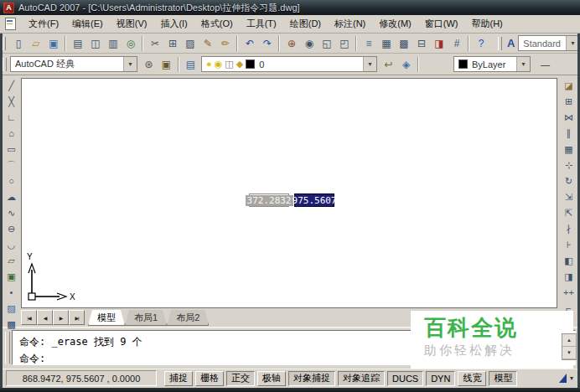 The height and width of the screenshot is (392, 580). I want to click on tray-icon, so click(563, 379).